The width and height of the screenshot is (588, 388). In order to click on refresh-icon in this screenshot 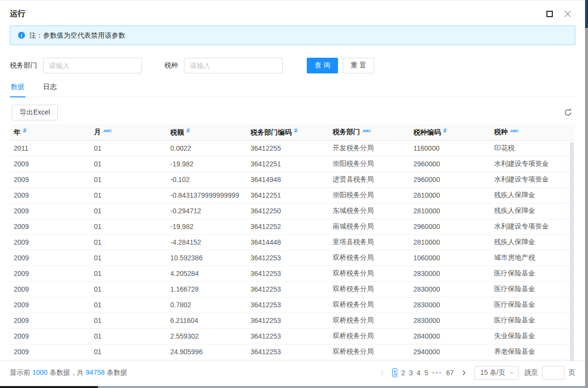, I will do `click(568, 113)`.